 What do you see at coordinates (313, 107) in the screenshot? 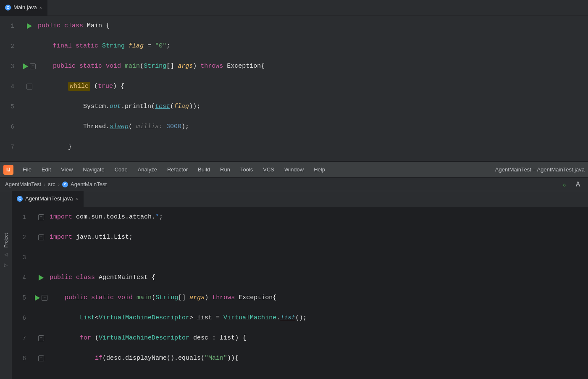
I see `code-content: System.out.println(test(flag));` at bounding box center [313, 107].